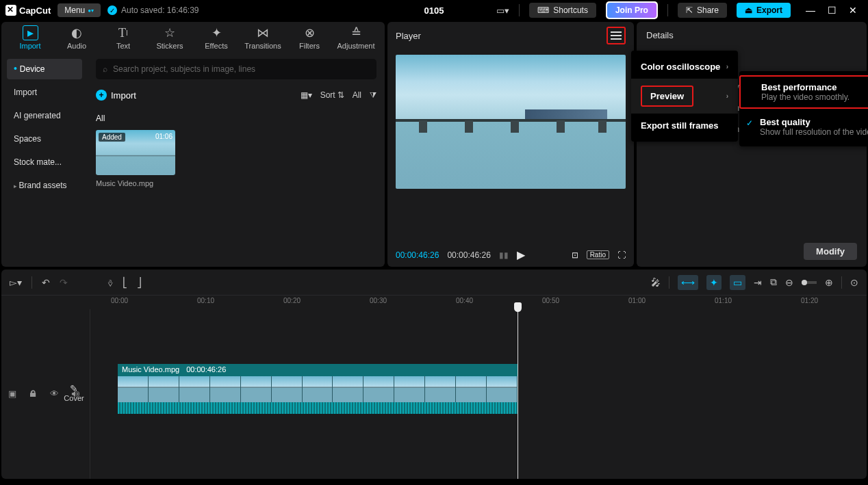 The image size is (868, 485). What do you see at coordinates (511, 122) in the screenshot?
I see `video-preview` at bounding box center [511, 122].